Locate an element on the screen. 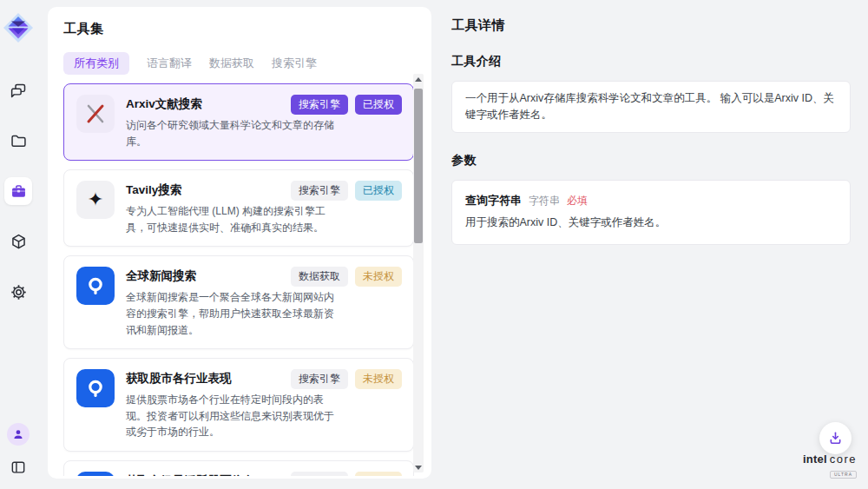 The height and width of the screenshot is (489, 868). tool-card-arxiv: Arxiv文献搜索 访问各个研究领域大量科学论文和文章的存储库。 搜索引擎 已授… is located at coordinates (239, 122).